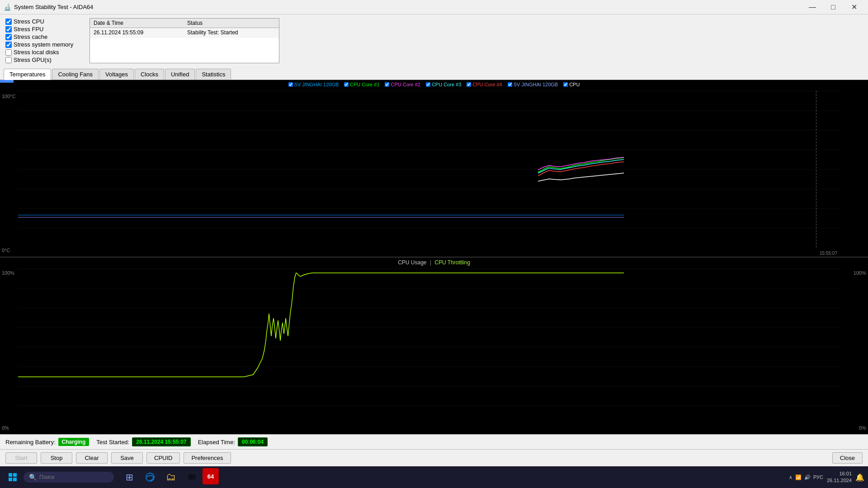  Describe the element at coordinates (536, 84) in the screenshot. I see `legend-jinghai2-label: SV JINGHAI 120GB` at that location.